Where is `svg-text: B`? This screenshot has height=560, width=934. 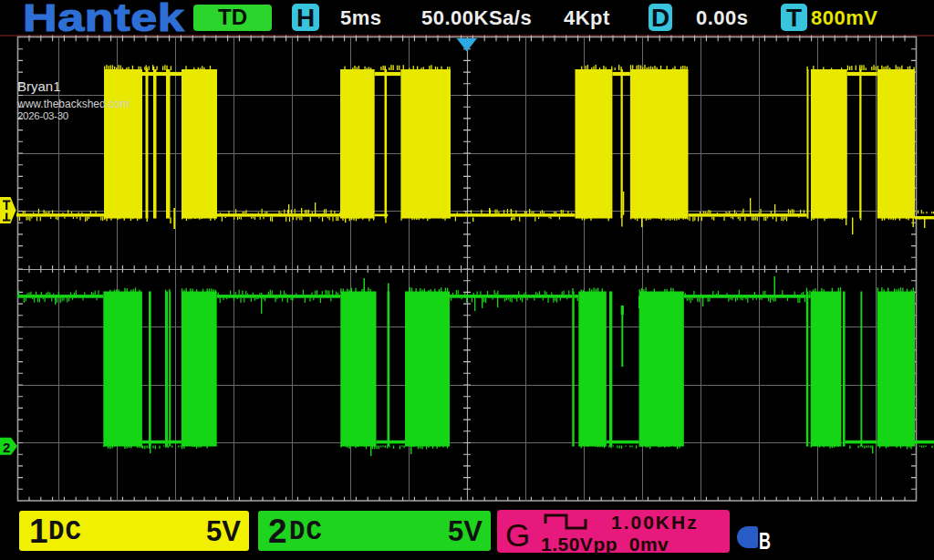
svg-text: B is located at coordinates (764, 540).